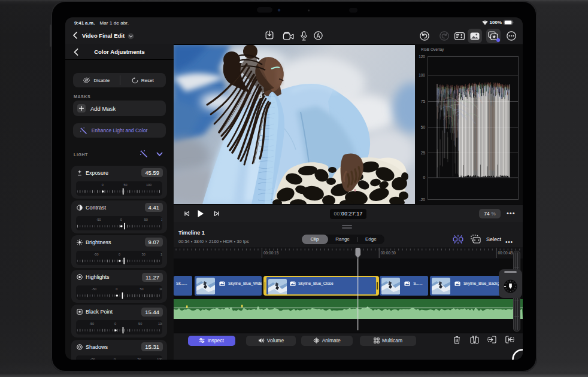 The width and height of the screenshot is (588, 377). Describe the element at coordinates (432, 50) in the screenshot. I see `svg-text: RGB Overlay` at that location.